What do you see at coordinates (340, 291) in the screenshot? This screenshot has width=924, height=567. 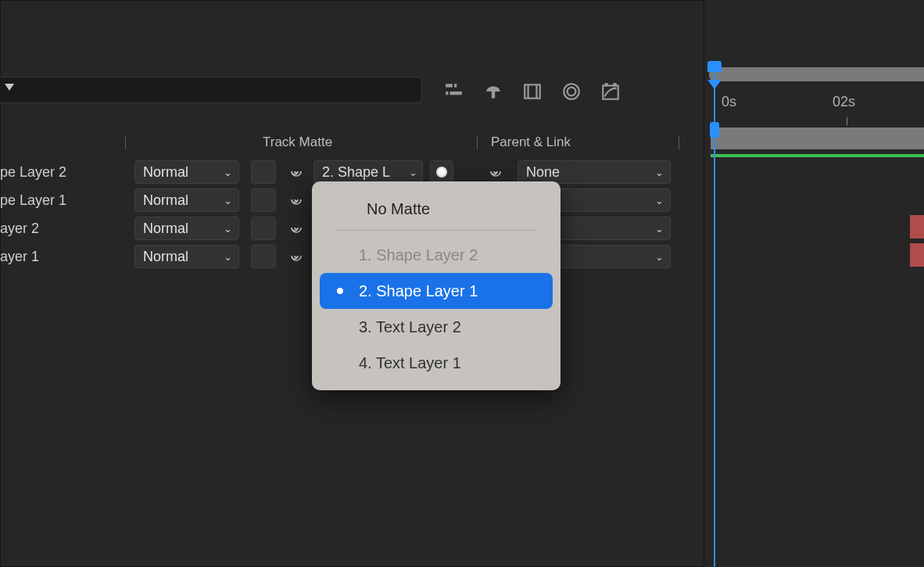 I see `selected-dot-icon` at bounding box center [340, 291].